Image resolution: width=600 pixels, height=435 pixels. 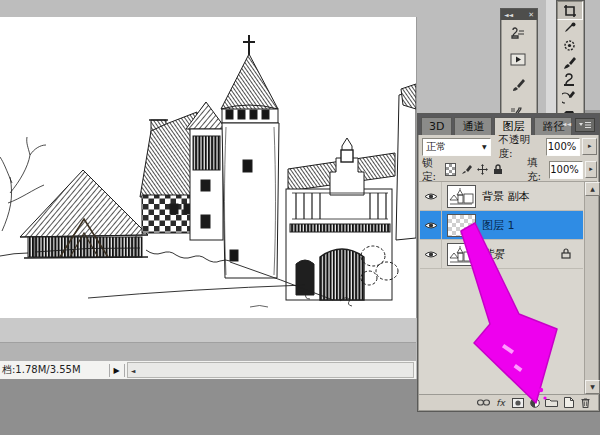 What do you see at coordinates (590, 146) in the screenshot?
I see `opacity-spinner-icon: ▸` at bounding box center [590, 146].